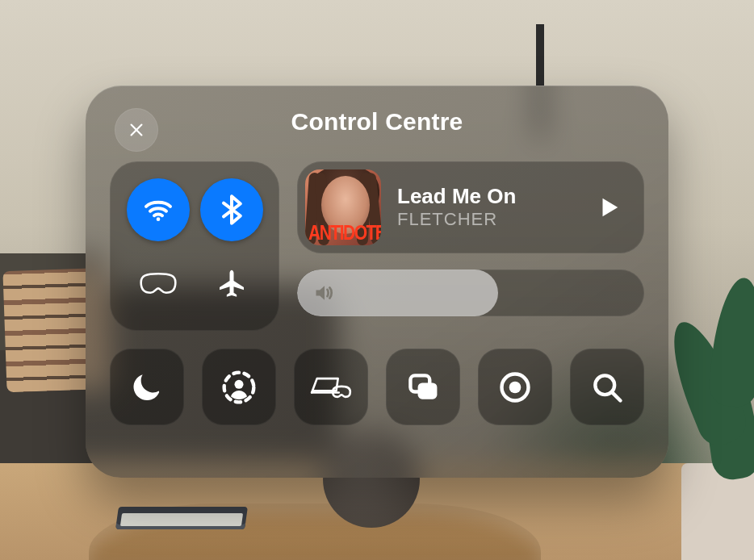 Image resolution: width=754 pixels, height=560 pixels. Describe the element at coordinates (158, 210) in the screenshot. I see `wifi-toggle` at that location.